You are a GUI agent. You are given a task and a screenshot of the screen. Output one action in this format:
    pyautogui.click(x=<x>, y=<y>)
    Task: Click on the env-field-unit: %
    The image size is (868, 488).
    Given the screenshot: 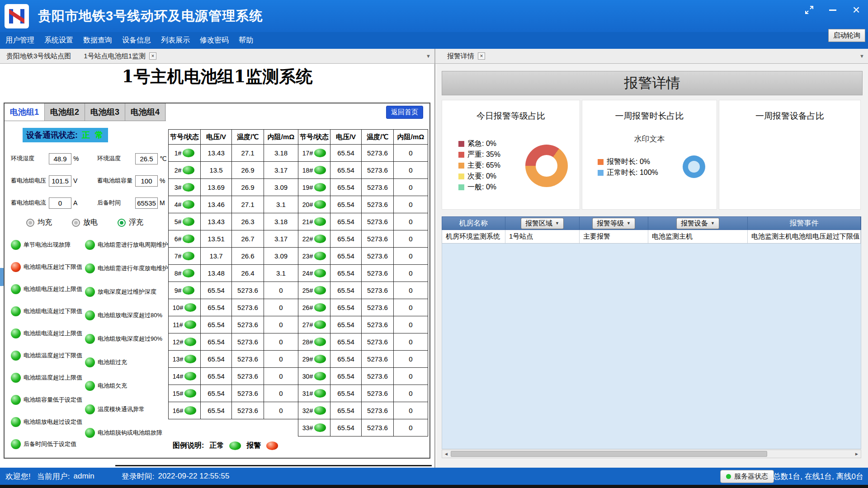 What is the action you would take?
    pyautogui.click(x=162, y=181)
    